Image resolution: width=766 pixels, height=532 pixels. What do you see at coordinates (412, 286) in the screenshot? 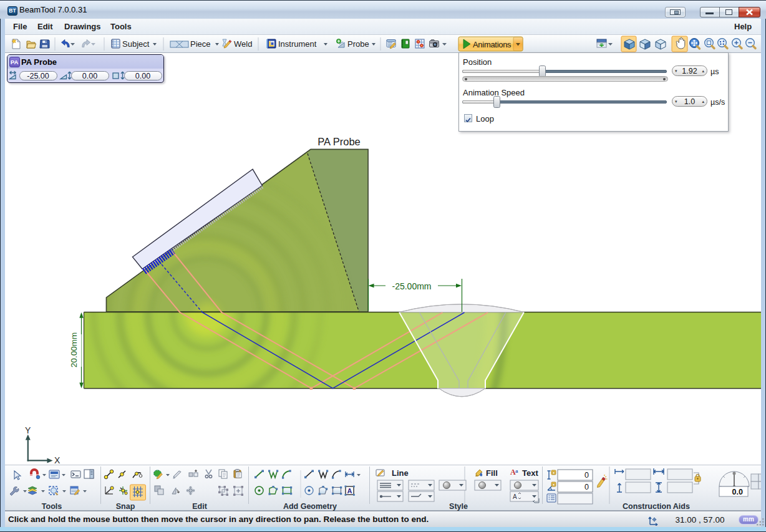
I see `svg-text: -25.00mm` at bounding box center [412, 286].